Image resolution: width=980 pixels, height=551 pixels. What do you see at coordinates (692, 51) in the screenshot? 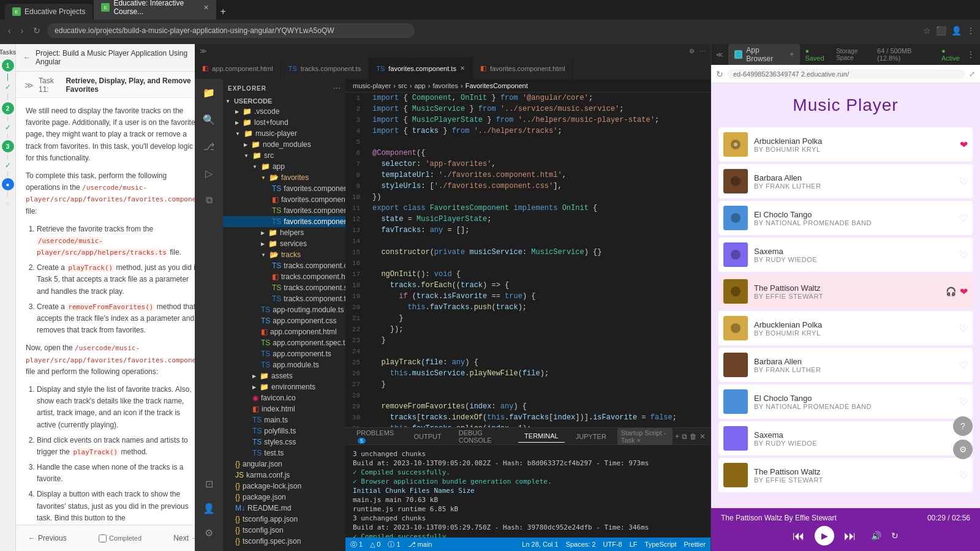
I see `ide-settings-icon: ⚙` at bounding box center [692, 51].